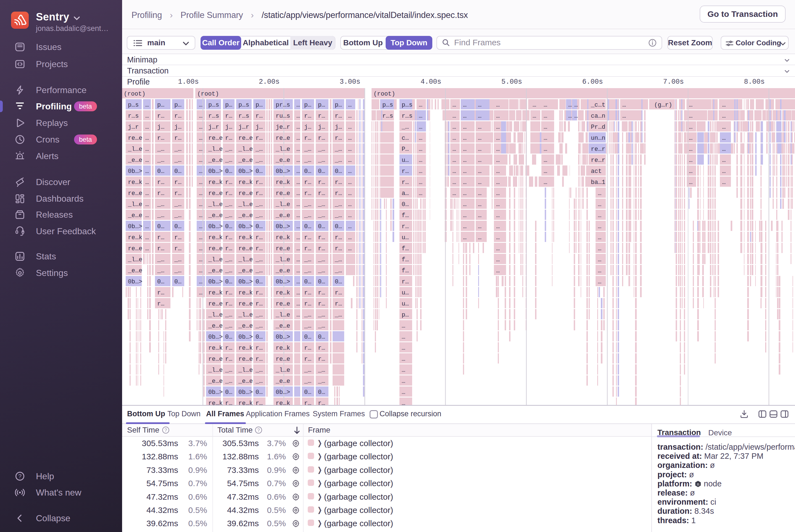 Image resolution: width=795 pixels, height=532 pixels. Describe the element at coordinates (405, 293) in the screenshot. I see `svg-text: u…` at that location.